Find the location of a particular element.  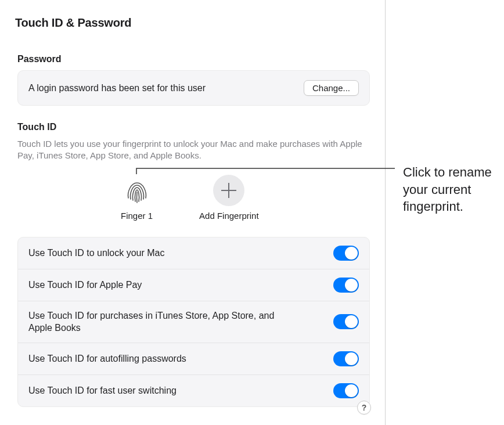

toggle-label: Use Touch ID for autofilling passwords is located at coordinates (107, 359).